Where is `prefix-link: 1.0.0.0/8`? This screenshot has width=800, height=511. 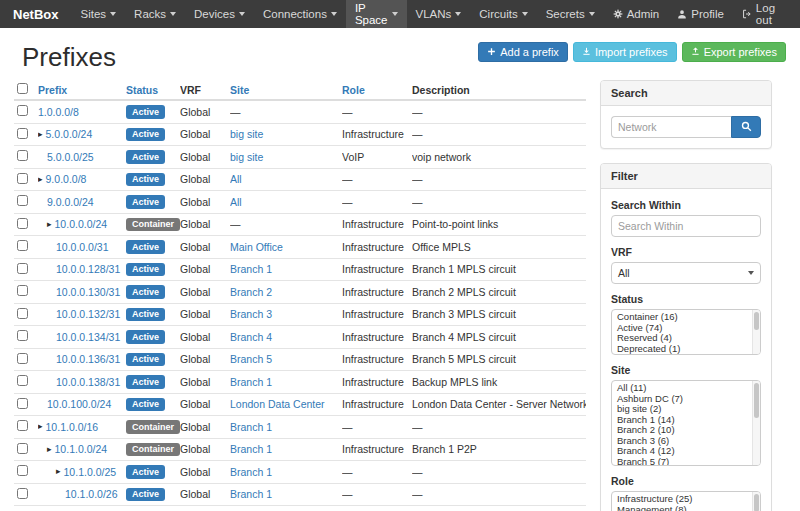
prefix-link: 1.0.0.0/8 is located at coordinates (58, 112).